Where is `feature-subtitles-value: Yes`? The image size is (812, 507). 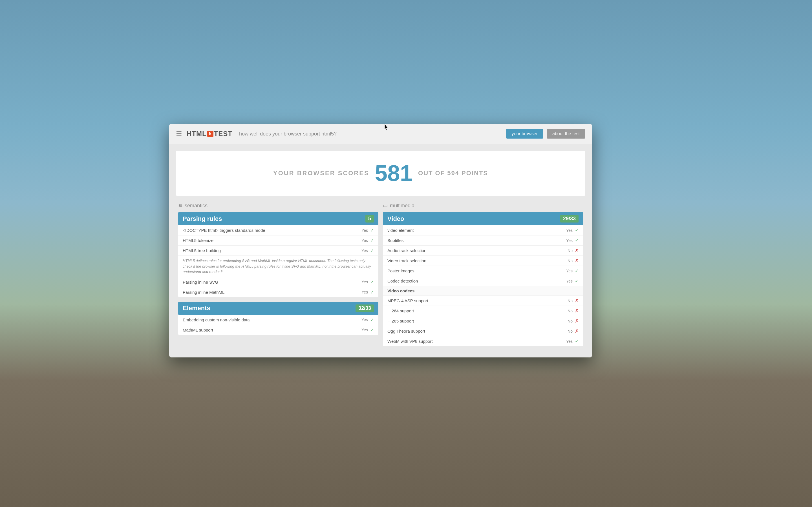
feature-subtitles-value: Yes is located at coordinates (569, 241).